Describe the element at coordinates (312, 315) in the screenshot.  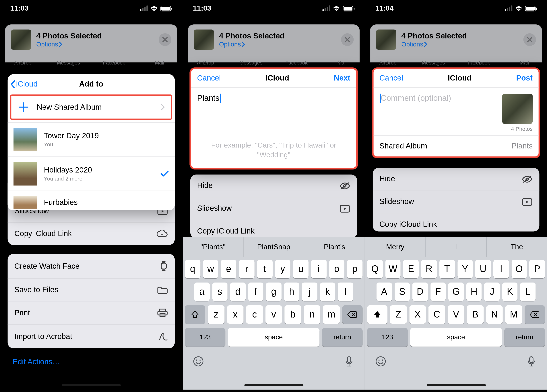
I see `key-n: n` at that location.